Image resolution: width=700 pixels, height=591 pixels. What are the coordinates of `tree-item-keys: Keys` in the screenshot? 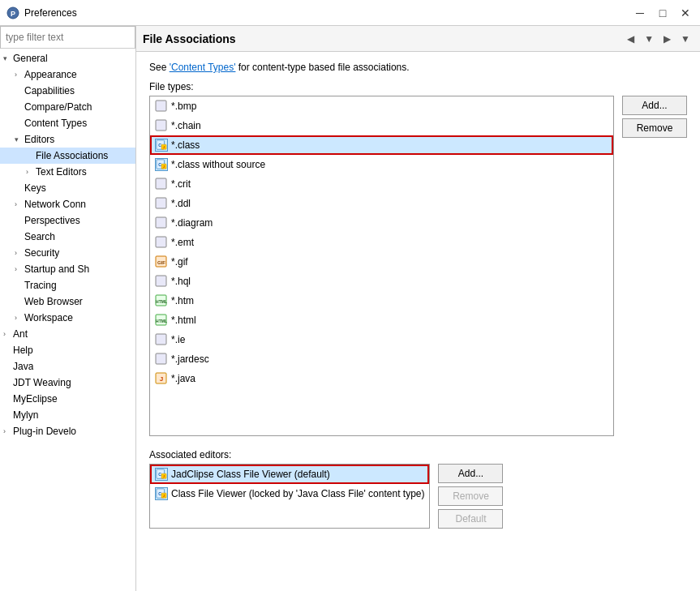 It's located at (68, 188).